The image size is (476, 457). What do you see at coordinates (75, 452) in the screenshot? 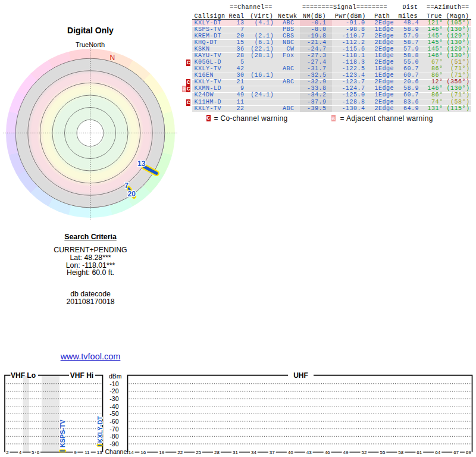
I see `svg-text: 9` at bounding box center [75, 452].